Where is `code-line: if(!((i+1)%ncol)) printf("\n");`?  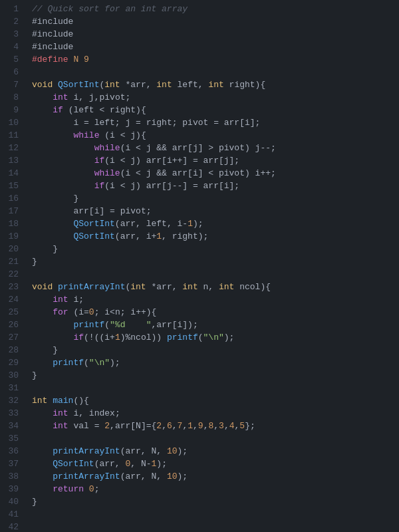 code-line: if(!((i+1)%ncol)) printf("\n"); is located at coordinates (215, 338).